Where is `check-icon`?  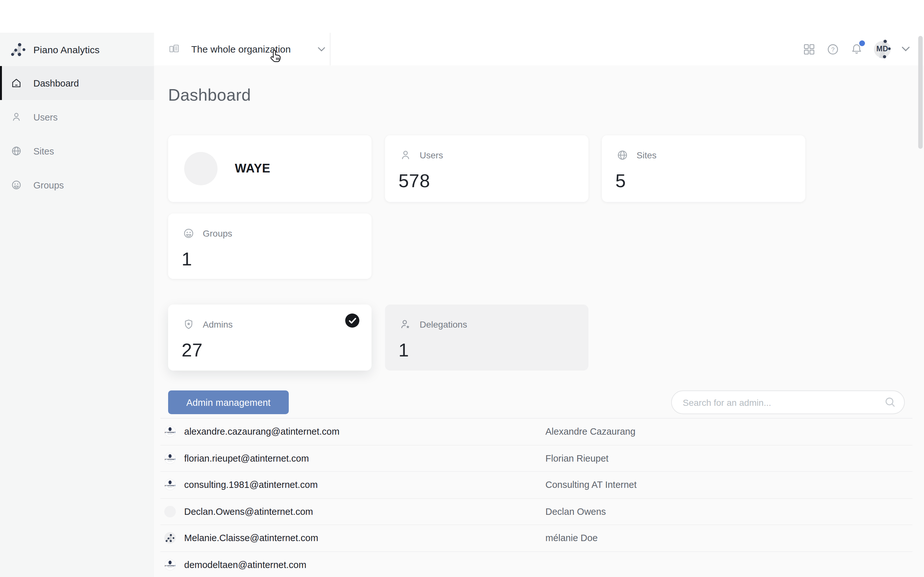 check-icon is located at coordinates (352, 321).